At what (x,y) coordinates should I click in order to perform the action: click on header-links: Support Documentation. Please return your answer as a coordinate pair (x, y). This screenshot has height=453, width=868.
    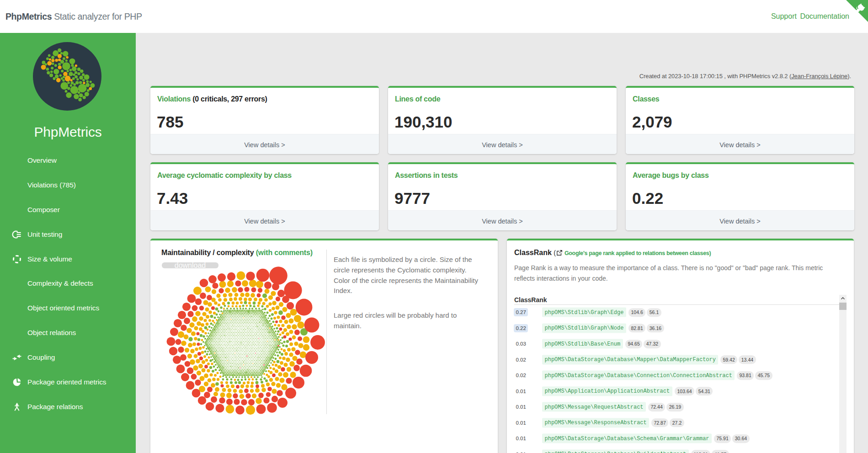
    Looking at the image, I should click on (809, 16).